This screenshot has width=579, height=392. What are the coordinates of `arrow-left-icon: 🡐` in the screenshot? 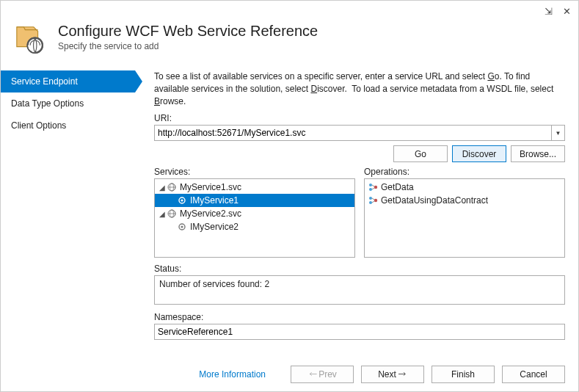 It's located at (313, 374).